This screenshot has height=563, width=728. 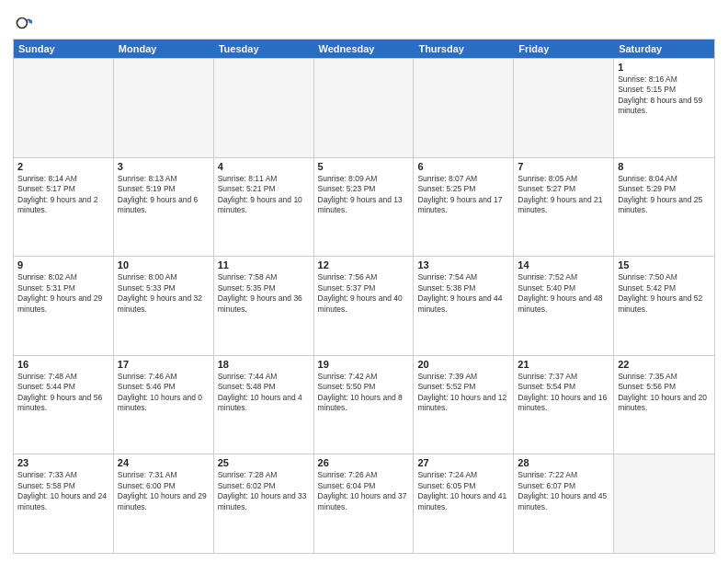 I want to click on day-number: 21, so click(x=563, y=364).